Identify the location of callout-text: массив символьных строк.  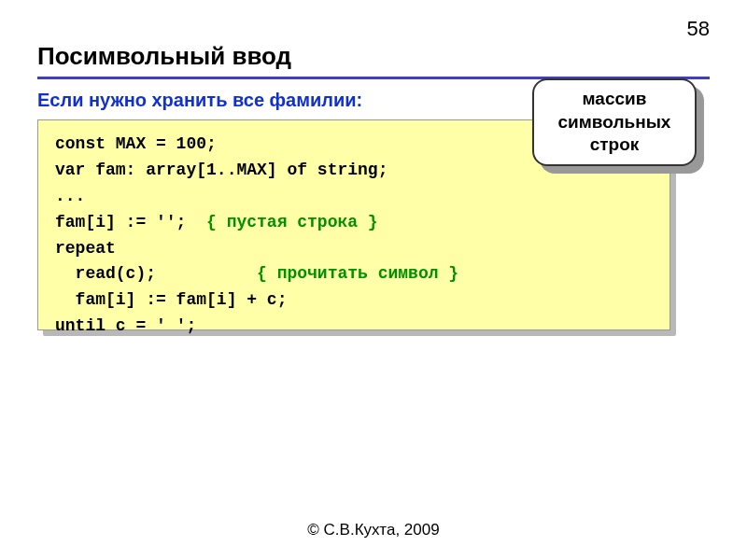
(614, 122).